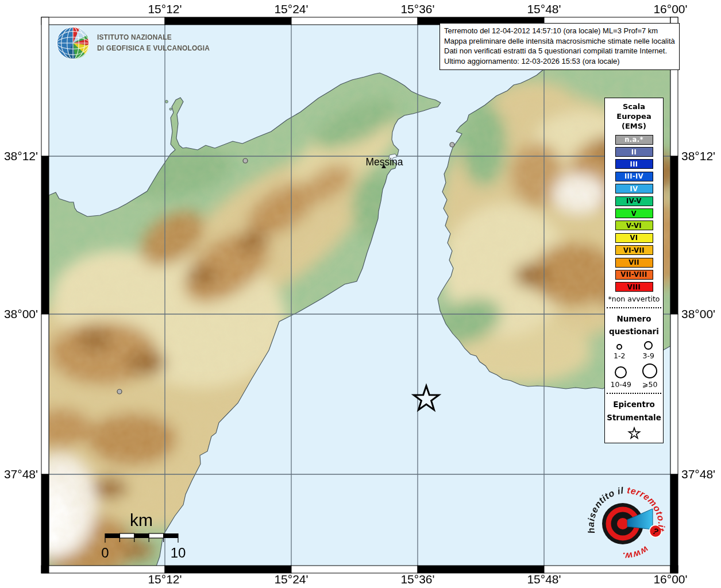 The image size is (721, 588). Describe the element at coordinates (634, 164) in the screenshot. I see `intensity-chip: III` at that location.